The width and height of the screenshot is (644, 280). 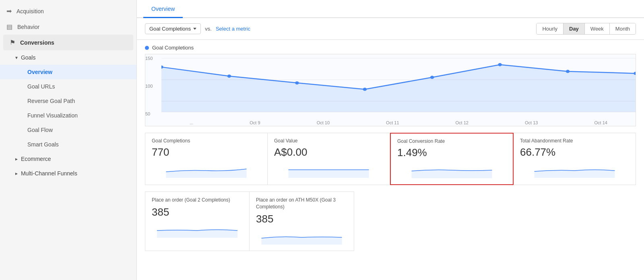 What do you see at coordinates (550, 29) in the screenshot?
I see `hourly-button: Hourly` at bounding box center [550, 29].